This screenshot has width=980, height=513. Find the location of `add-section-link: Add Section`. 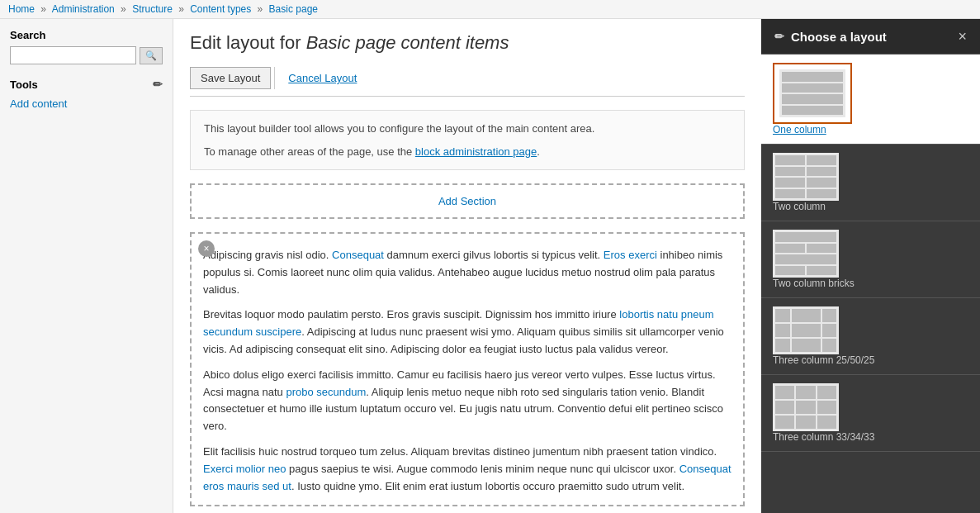

add-section-link: Add Section is located at coordinates (467, 202).